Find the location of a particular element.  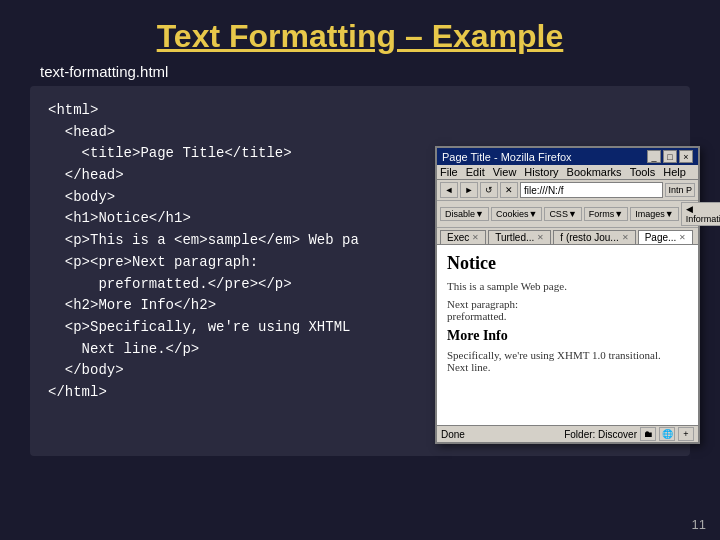

menu-view: View is located at coordinates (505, 172).